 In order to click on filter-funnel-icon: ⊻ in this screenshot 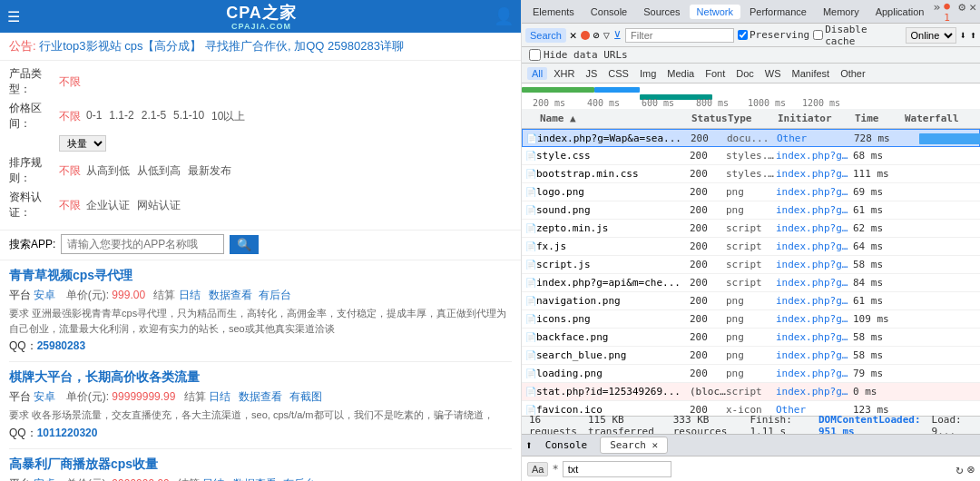, I will do `click(617, 35)`.